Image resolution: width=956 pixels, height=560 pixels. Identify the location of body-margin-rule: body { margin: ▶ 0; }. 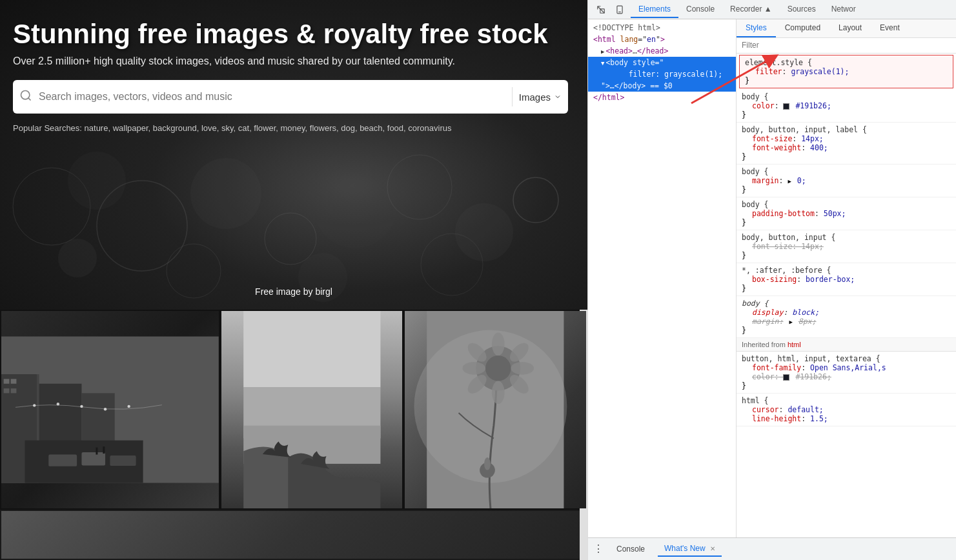
(846, 181).